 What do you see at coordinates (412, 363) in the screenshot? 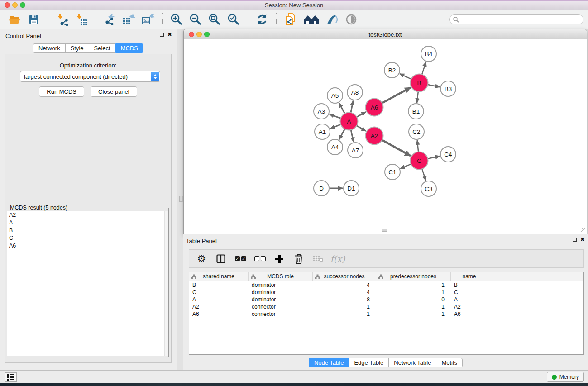
I see `tab-network-table: Network Table` at bounding box center [412, 363].